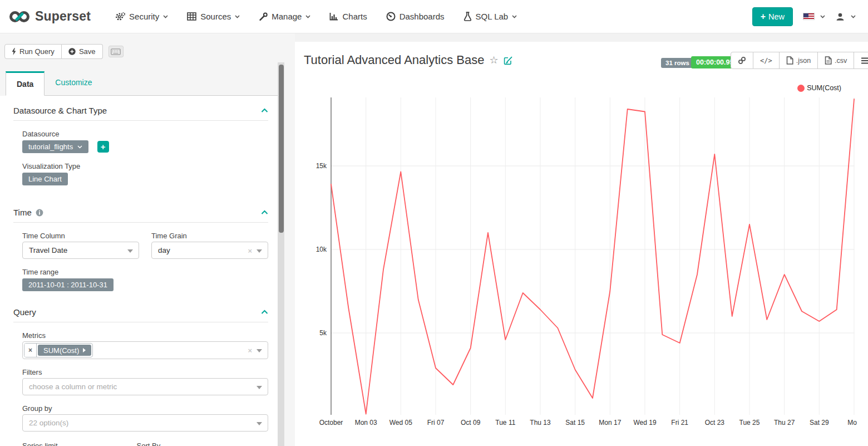 This screenshot has width=868, height=446. I want to click on gears-icon, so click(120, 17).